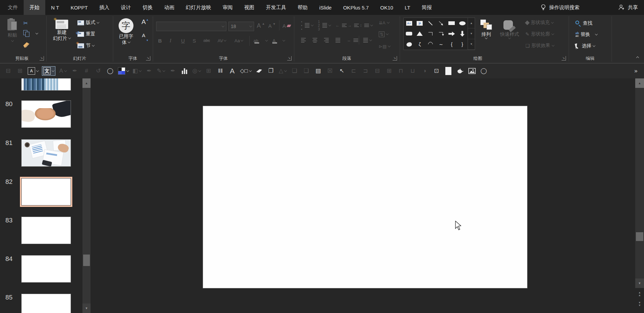 The image size is (644, 313). Describe the element at coordinates (385, 46) in the screenshot. I see `convert-smartart-button: ⊳▤` at that location.